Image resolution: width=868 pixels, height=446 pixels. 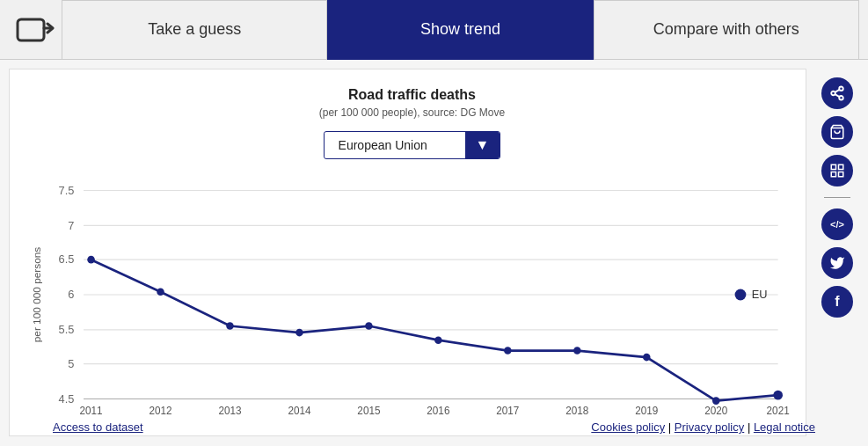 What do you see at coordinates (760, 294) in the screenshot?
I see `svg-text: EU` at bounding box center [760, 294].